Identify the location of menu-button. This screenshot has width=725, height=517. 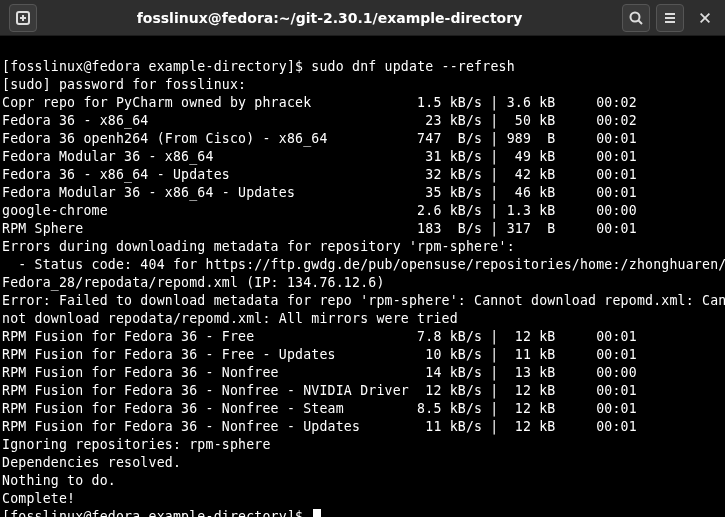
(670, 18).